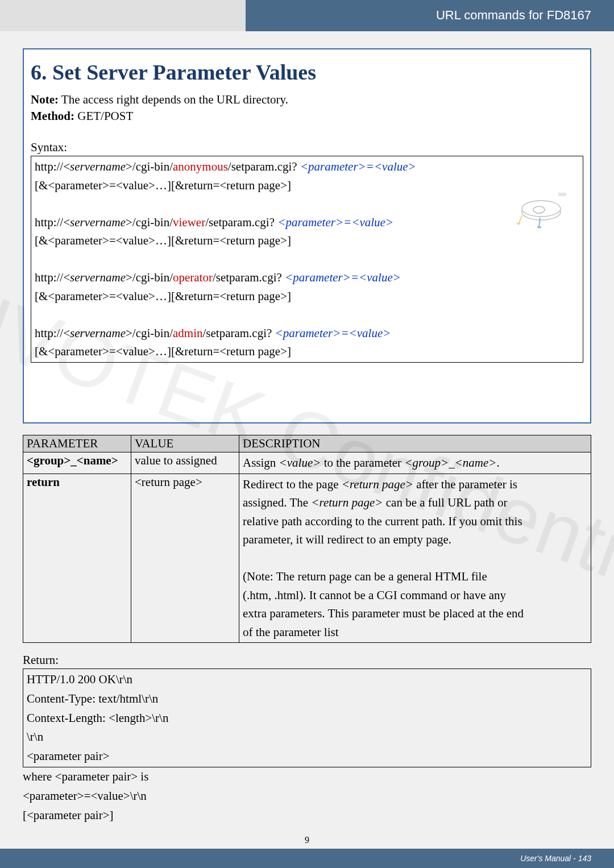  I want to click on footer-bar: User's Manual - 143, so click(307, 858).